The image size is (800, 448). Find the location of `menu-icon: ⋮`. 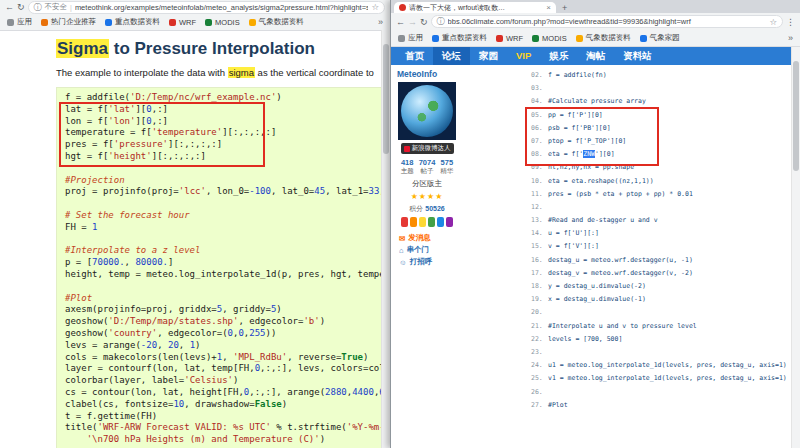

menu-icon: ⋮ is located at coordinates (790, 22).